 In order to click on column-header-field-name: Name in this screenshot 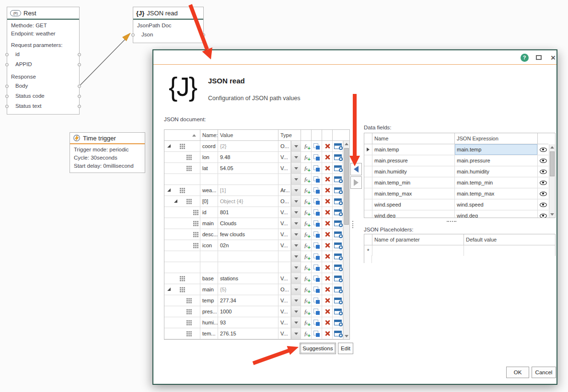, I will do `click(414, 139)`.